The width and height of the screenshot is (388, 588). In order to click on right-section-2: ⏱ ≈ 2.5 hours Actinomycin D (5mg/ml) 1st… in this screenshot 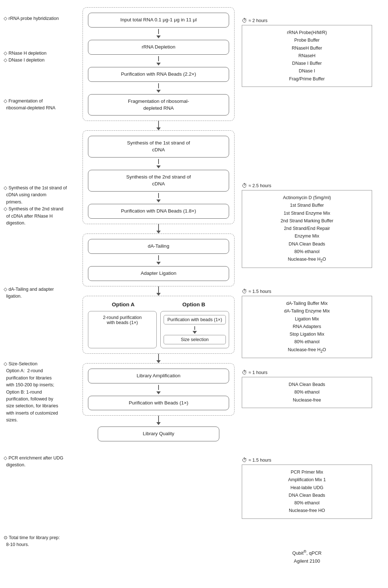, I will do `click(307, 225)`.